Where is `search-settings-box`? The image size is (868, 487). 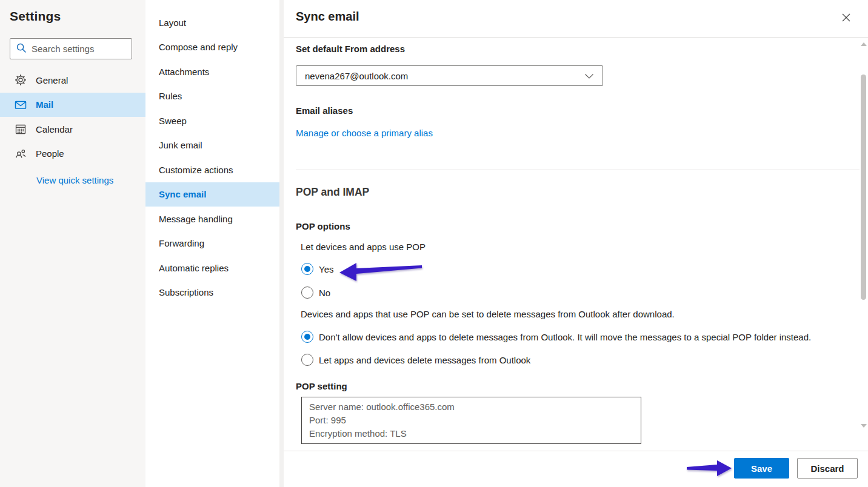 search-settings-box is located at coordinates (71, 48).